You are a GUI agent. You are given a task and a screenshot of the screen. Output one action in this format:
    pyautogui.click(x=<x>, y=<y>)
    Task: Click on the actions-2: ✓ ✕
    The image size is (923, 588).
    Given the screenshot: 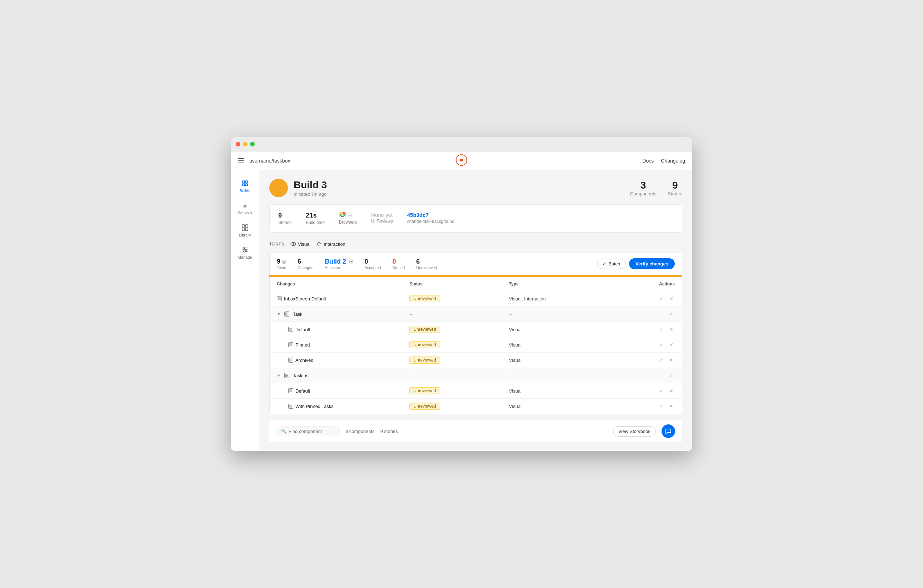 What is the action you would take?
    pyautogui.click(x=642, y=330)
    